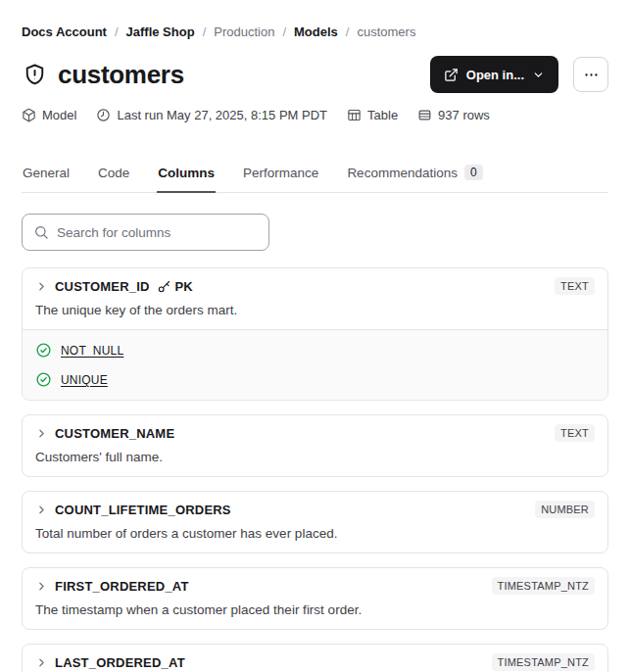  Describe the element at coordinates (592, 74) in the screenshot. I see `ellipsis-icon` at that location.